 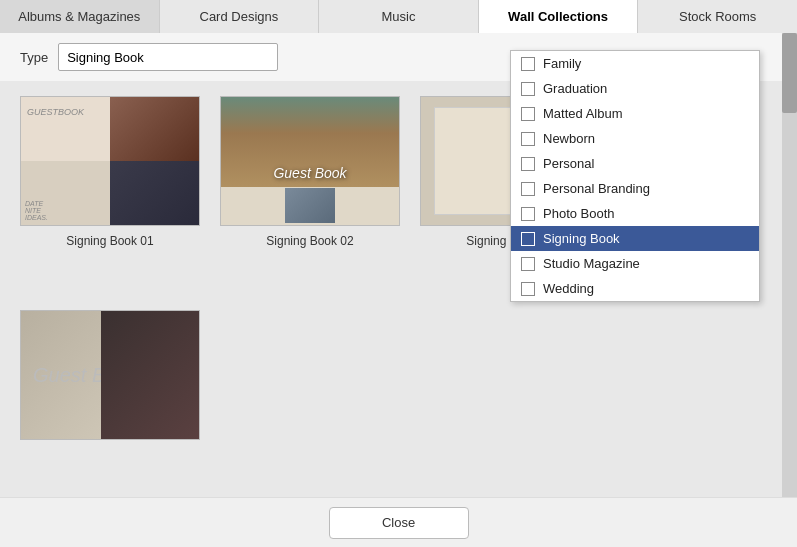 I want to click on thumb-01-text2: DATENITEIDEAS., so click(x=66, y=193).